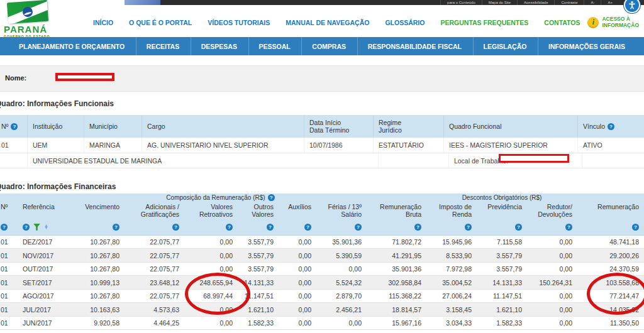 Image resolution: width=644 pixels, height=333 pixels. I want to click on cell-num: 01, so click(14, 145).